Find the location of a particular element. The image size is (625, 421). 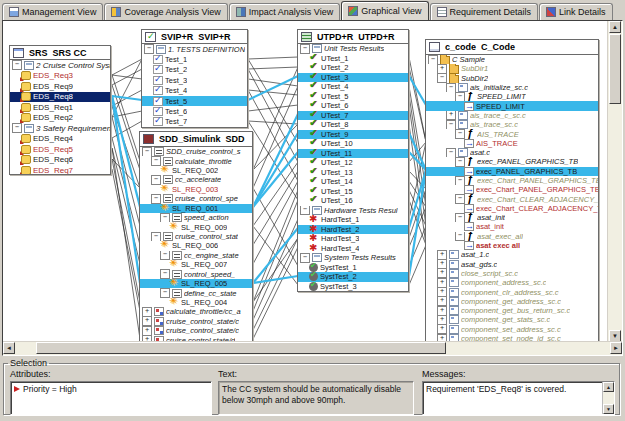

tree-row: HardTest_4 is located at coordinates (353, 249).